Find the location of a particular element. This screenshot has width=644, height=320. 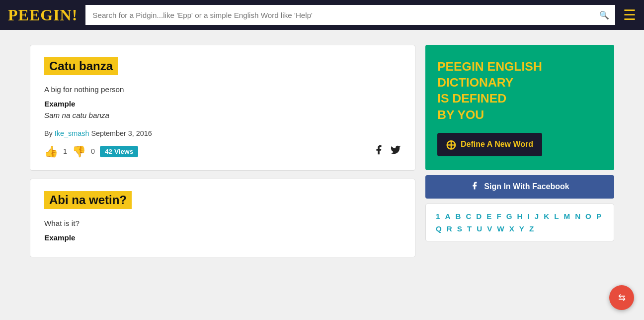

sidebar-promo: PEEGIN ENGLISH DICTIONARY IS DEFINED BY … is located at coordinates (520, 107).